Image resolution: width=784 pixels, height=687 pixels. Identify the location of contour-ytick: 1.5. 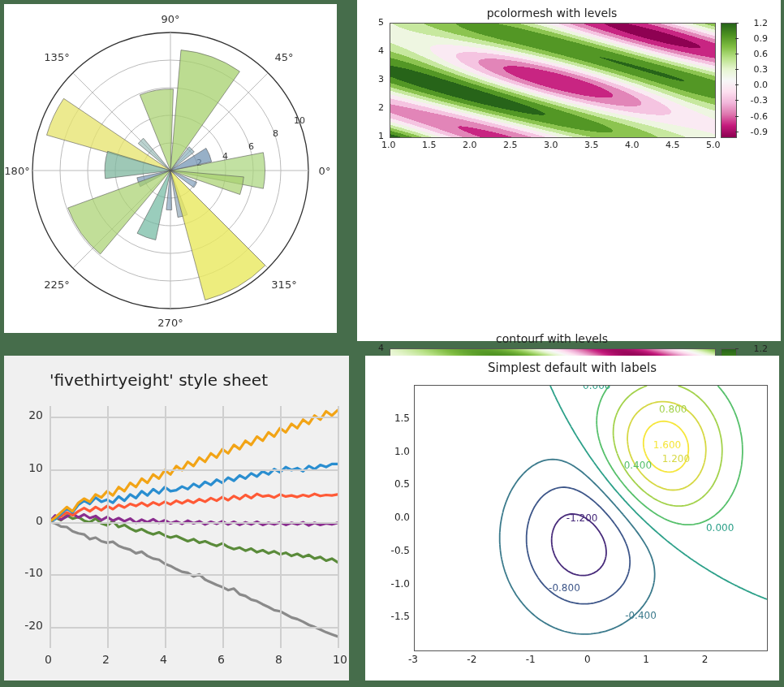
(396, 418).